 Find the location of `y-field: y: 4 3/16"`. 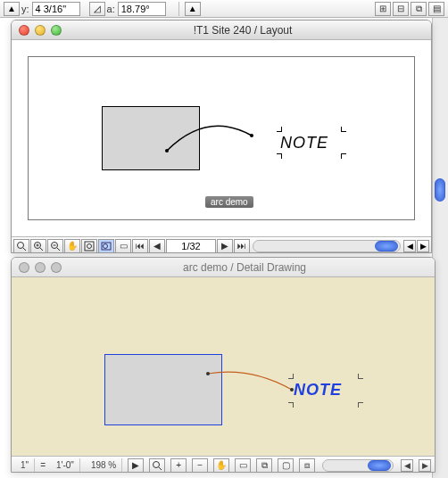

y-field: y: 4 3/16" is located at coordinates (51, 9).